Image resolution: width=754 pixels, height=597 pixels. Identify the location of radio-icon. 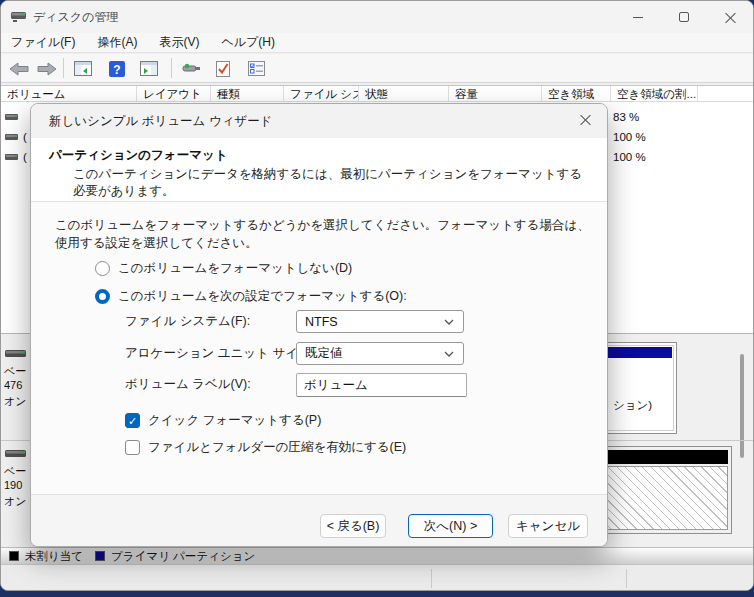
(102, 268).